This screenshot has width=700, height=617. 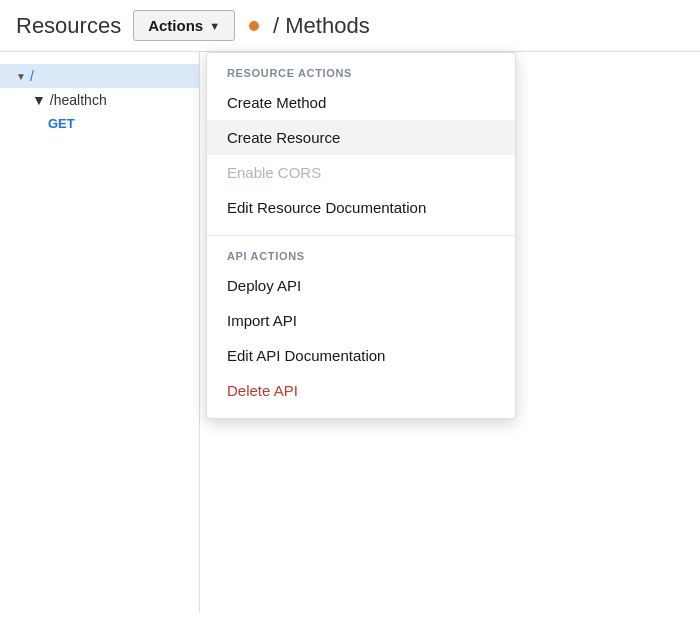 I want to click on actions-button-label: Actions, so click(x=176, y=26).